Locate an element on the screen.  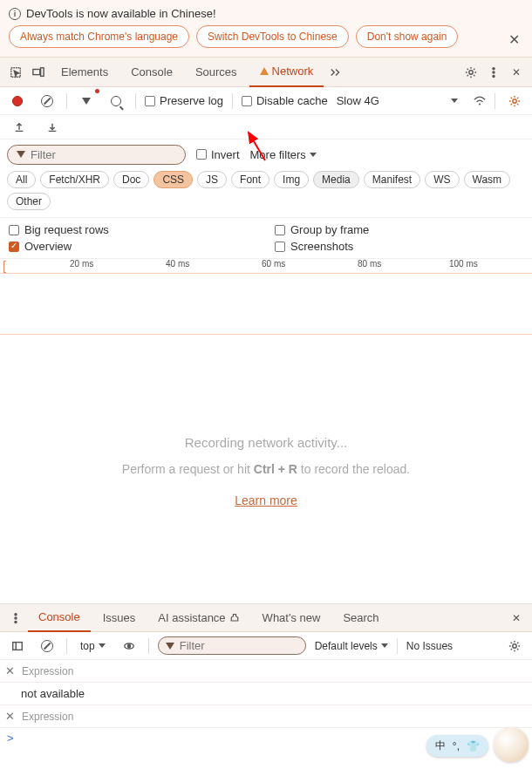
device-toggle-icon is located at coordinates (38, 72).